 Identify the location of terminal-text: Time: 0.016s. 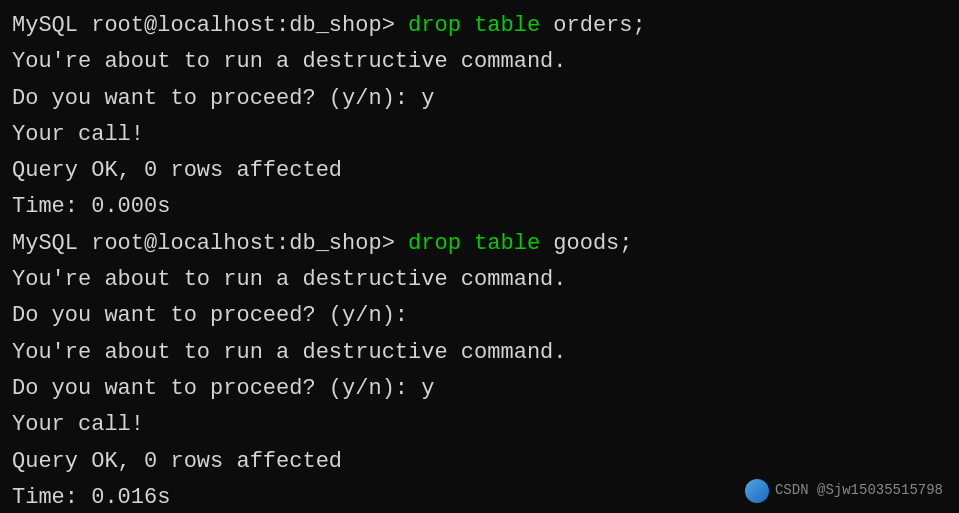
(91, 498).